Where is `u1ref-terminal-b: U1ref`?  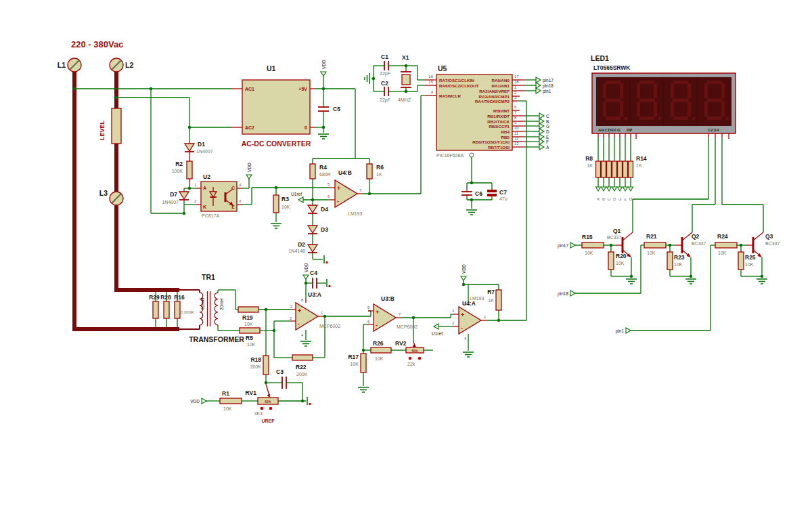
u1ref-terminal-b: U1ref is located at coordinates (297, 197).